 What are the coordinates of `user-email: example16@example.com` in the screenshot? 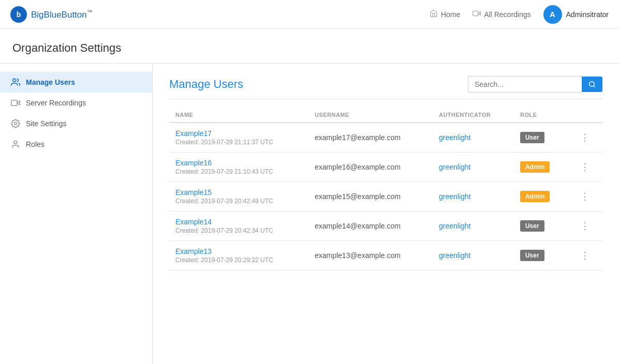 It's located at (358, 167).